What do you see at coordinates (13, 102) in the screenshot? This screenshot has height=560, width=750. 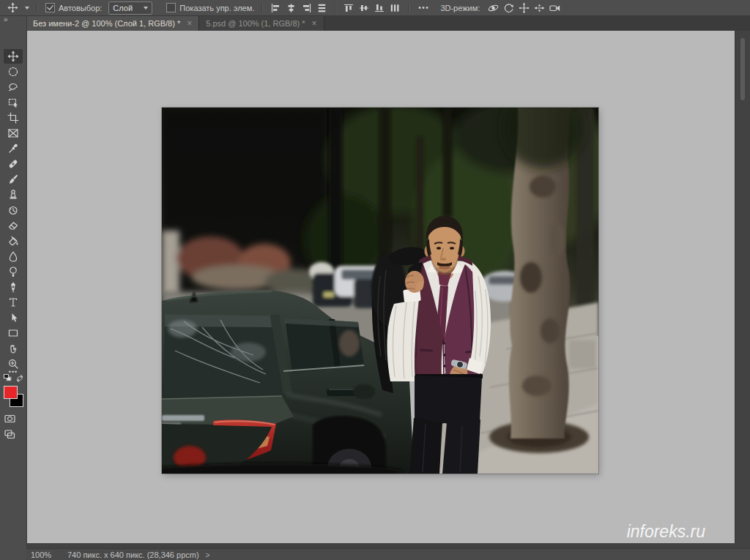 I see `object-selection-icon` at bounding box center [13, 102].